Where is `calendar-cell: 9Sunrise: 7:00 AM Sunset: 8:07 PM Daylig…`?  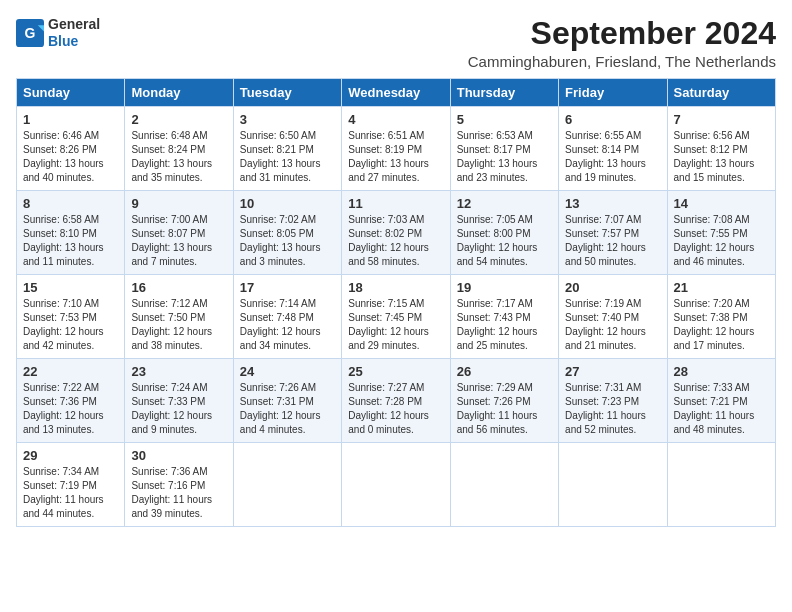
calendar-cell: 9Sunrise: 7:00 AM Sunset: 8:07 PM Daylig… is located at coordinates (179, 233).